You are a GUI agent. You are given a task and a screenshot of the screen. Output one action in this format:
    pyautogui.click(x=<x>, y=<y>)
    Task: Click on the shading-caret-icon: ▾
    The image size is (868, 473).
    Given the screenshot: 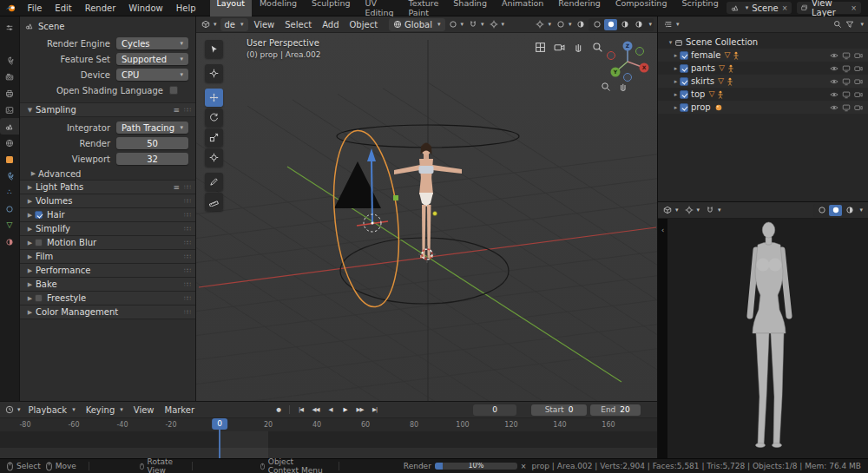 What is the action you would take?
    pyautogui.click(x=861, y=210)
    